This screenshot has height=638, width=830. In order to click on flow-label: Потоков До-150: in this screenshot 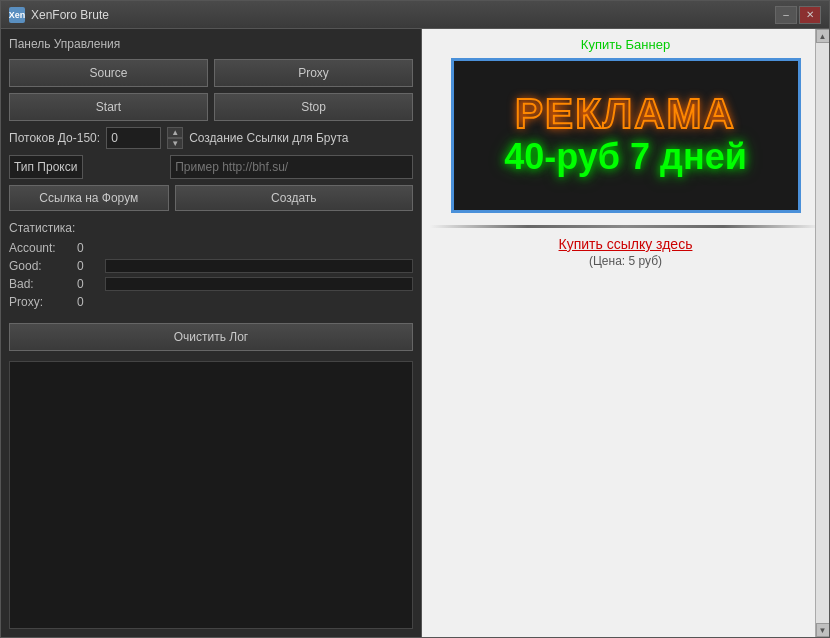, I will do `click(54, 138)`.